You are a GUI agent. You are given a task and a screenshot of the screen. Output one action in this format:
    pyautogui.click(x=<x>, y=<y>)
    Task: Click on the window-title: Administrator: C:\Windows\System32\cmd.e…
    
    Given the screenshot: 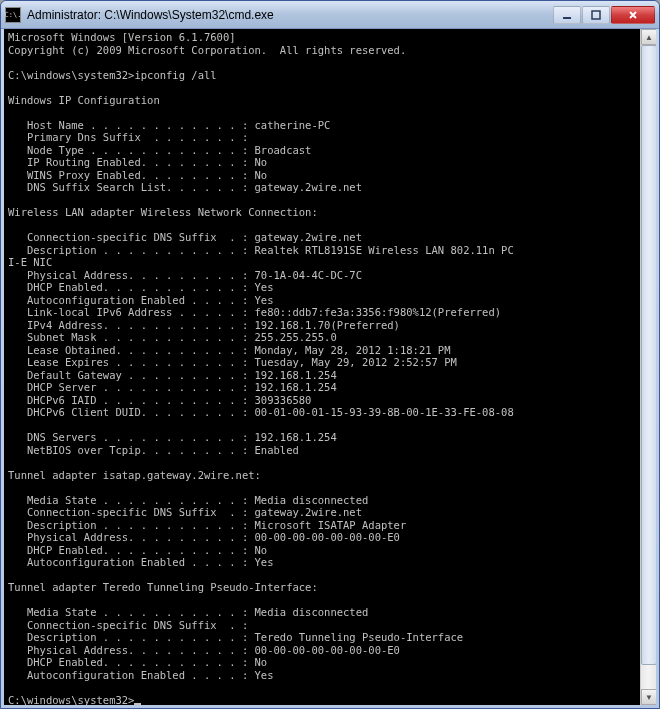 What is the action you would take?
    pyautogui.click(x=290, y=15)
    